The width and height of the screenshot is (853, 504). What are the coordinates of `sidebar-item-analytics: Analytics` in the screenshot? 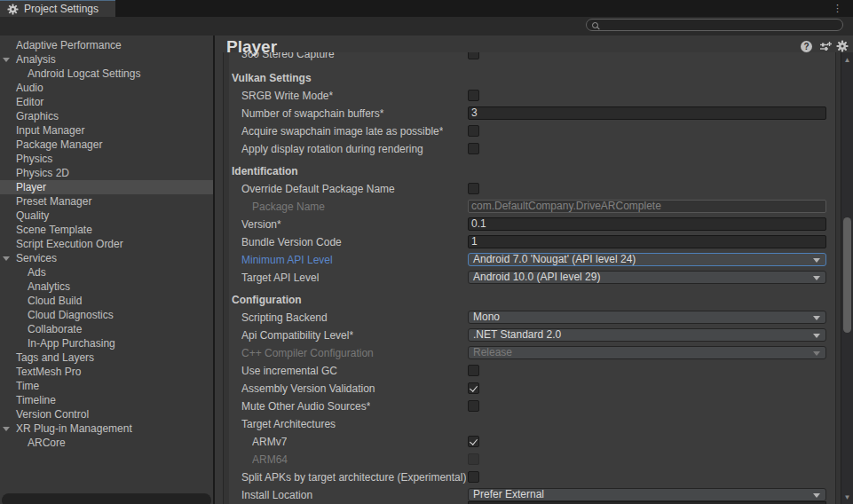 It's located at (107, 287).